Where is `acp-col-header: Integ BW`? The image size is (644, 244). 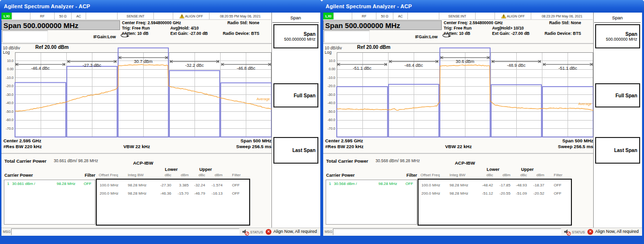
acp-col-header: Integ BW is located at coordinates (139, 175).